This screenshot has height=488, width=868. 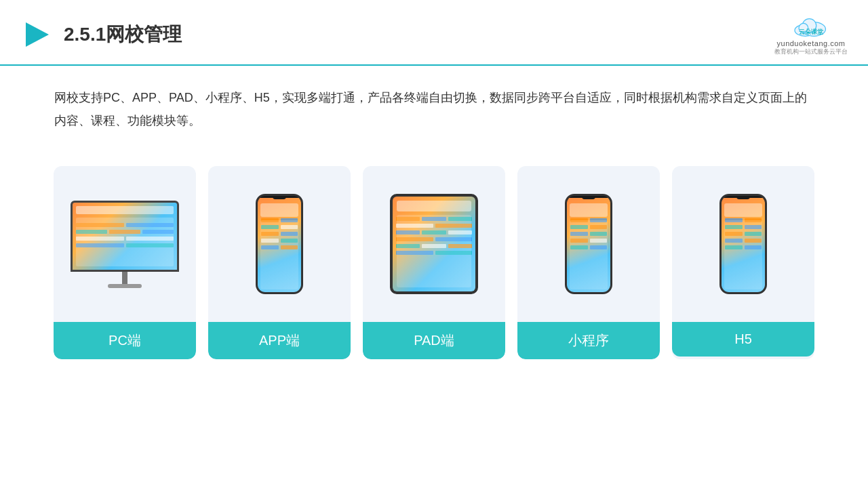 I want to click on card-miniprogram-label: 小程序, so click(x=589, y=340).